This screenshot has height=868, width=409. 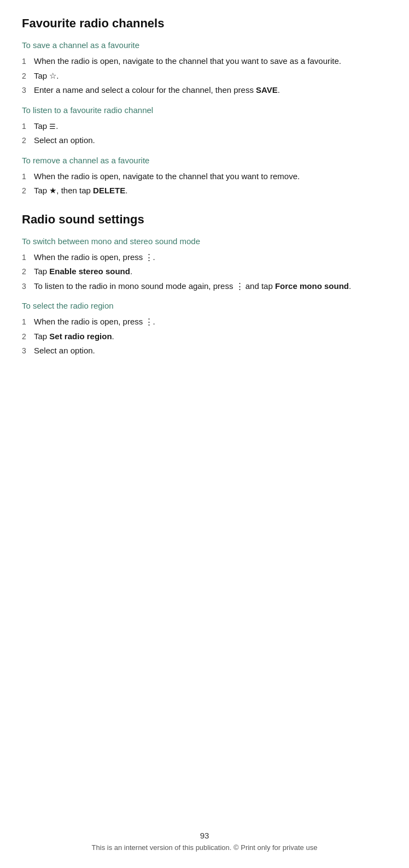 What do you see at coordinates (149, 321) in the screenshot?
I see `more-options-icon-3: ⋮` at bounding box center [149, 321].